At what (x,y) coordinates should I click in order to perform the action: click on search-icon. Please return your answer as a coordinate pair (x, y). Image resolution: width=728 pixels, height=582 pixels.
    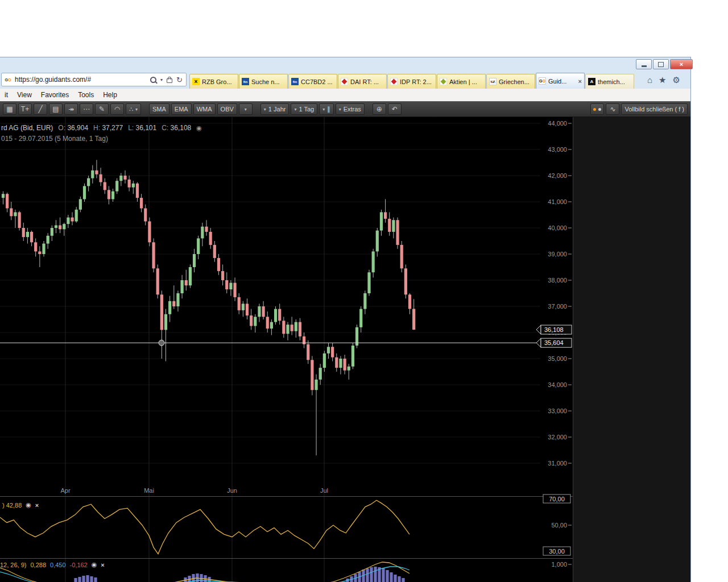
    Looking at the image, I should click on (154, 80).